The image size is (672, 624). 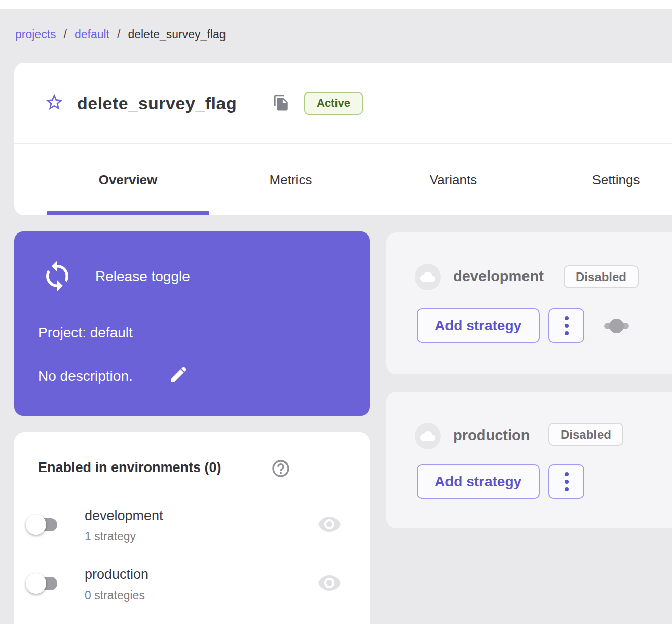 I want to click on description-label: No description., so click(x=85, y=376).